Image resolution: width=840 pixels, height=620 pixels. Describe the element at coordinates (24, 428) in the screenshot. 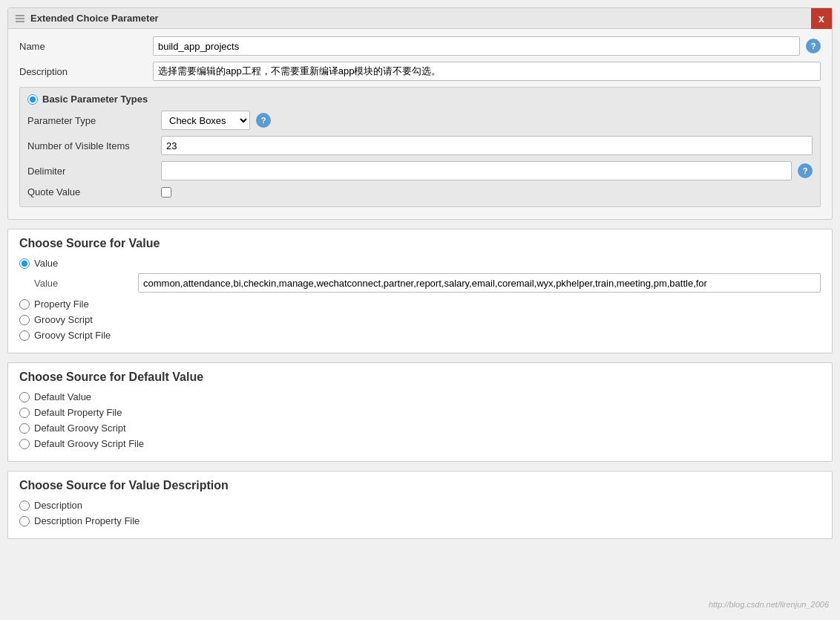

I see `default-groovy-script-radio` at that location.